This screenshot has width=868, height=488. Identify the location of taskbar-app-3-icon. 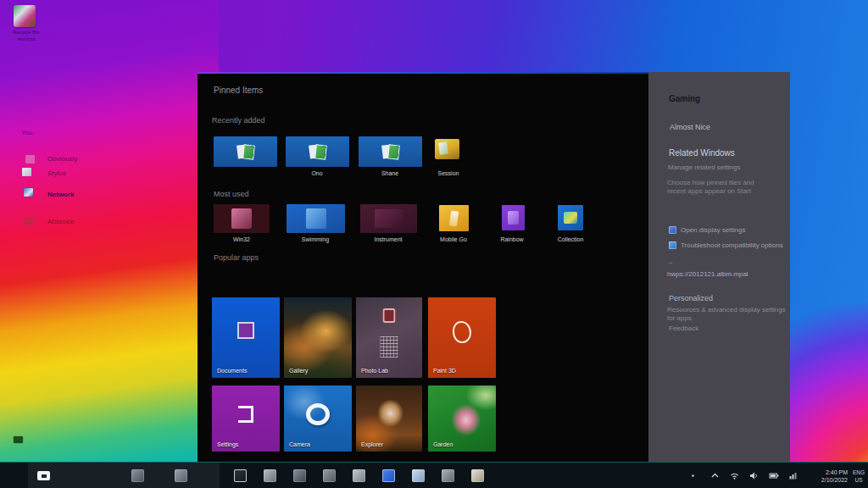
(300, 476).